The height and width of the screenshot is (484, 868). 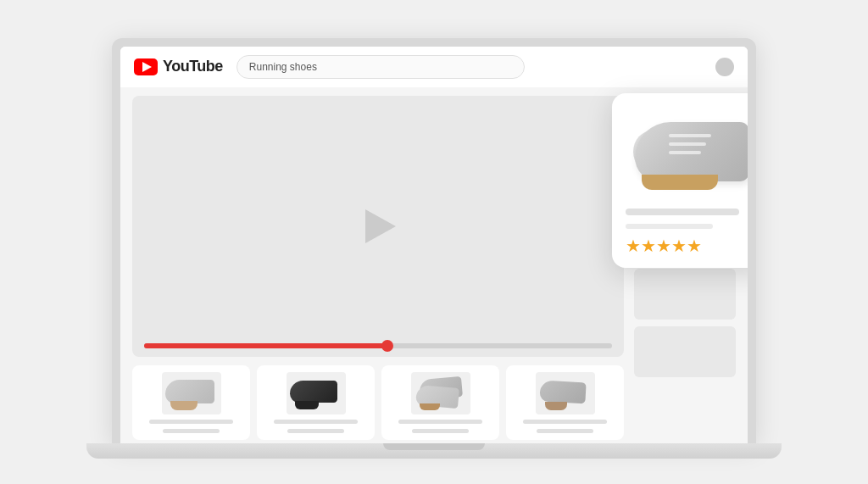 I want to click on laptop-base, so click(x=434, y=451).